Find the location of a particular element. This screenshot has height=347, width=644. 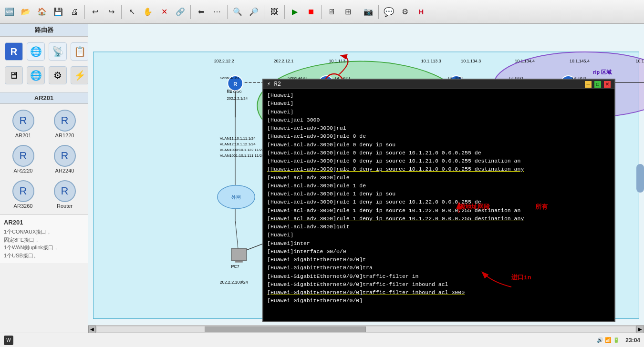

statusbar-right: 🔊 📶 🔋 23:04 is located at coordinates (618, 340).